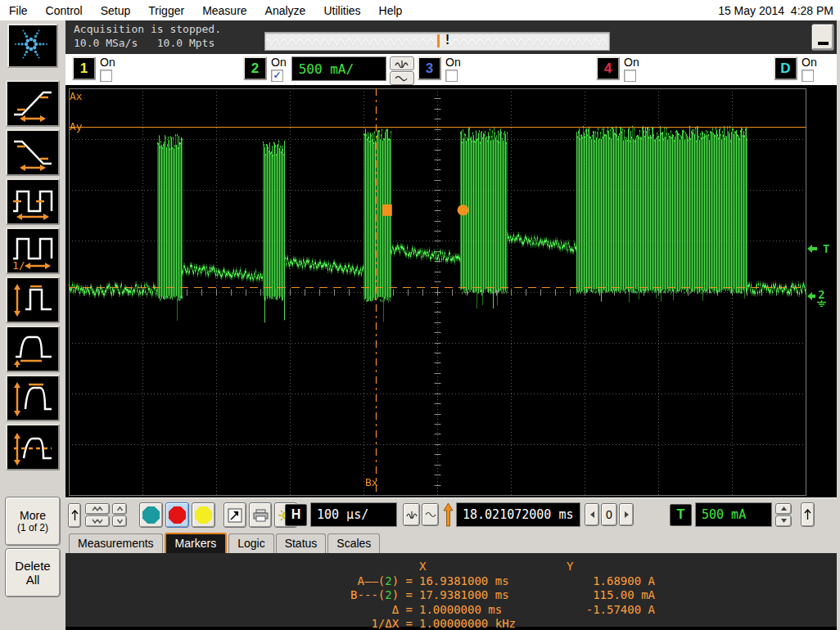  I want to click on delay-display: 18.021072000 ms, so click(518, 515).